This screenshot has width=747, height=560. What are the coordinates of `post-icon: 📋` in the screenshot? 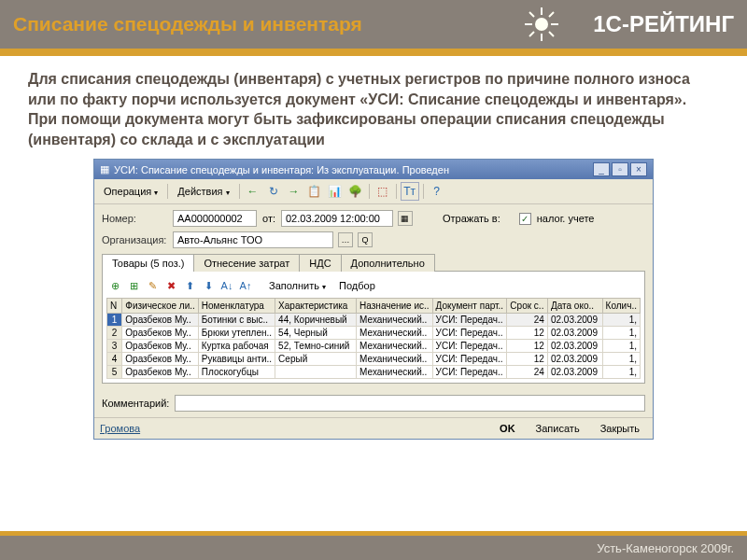 It's located at (315, 191).